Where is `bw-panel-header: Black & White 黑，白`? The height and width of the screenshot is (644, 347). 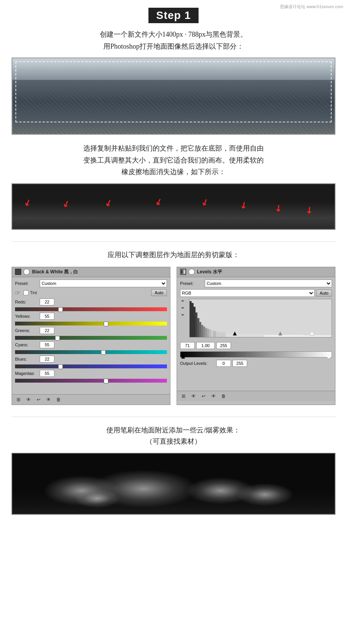 bw-panel-header: Black & White 黑，白 is located at coordinates (91, 272).